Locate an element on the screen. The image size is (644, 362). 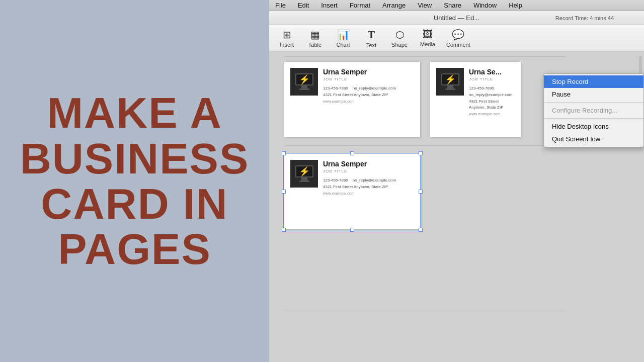
monitor-screen-2: ⚡ is located at coordinates (450, 79).